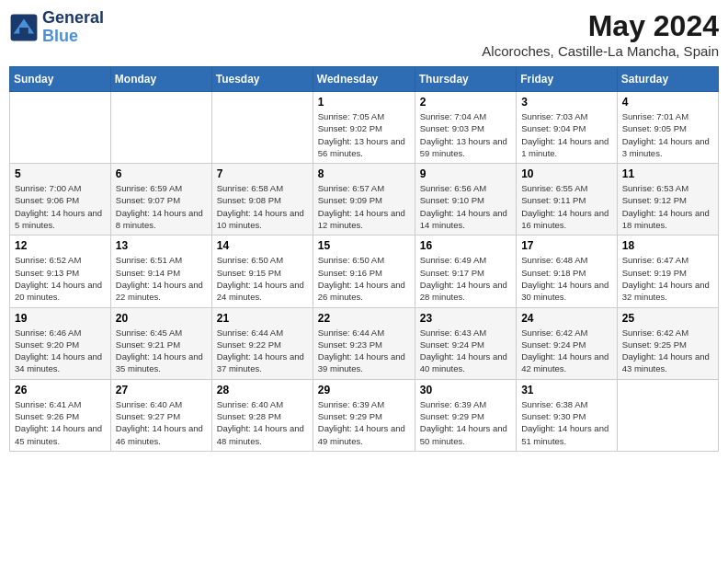 This screenshot has height=563, width=728. I want to click on day-info: Sunrise: 6:40 AM Sunset: 9:27 PM Dayligh…, so click(162, 423).